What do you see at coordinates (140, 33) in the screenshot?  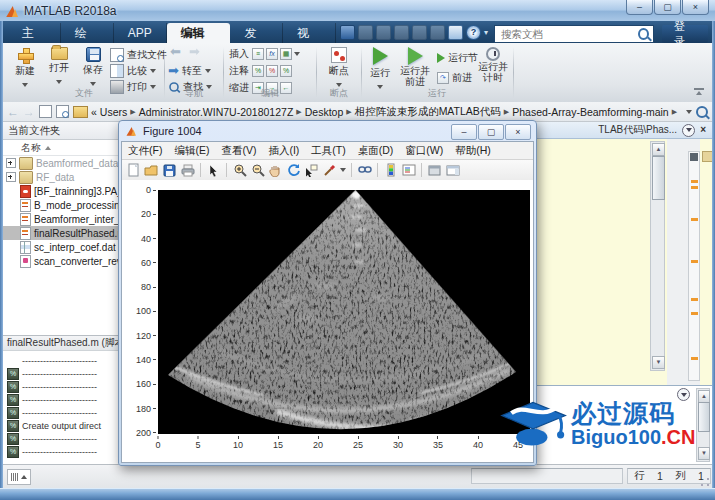 I see `ribbon-tab: APP` at bounding box center [140, 33].